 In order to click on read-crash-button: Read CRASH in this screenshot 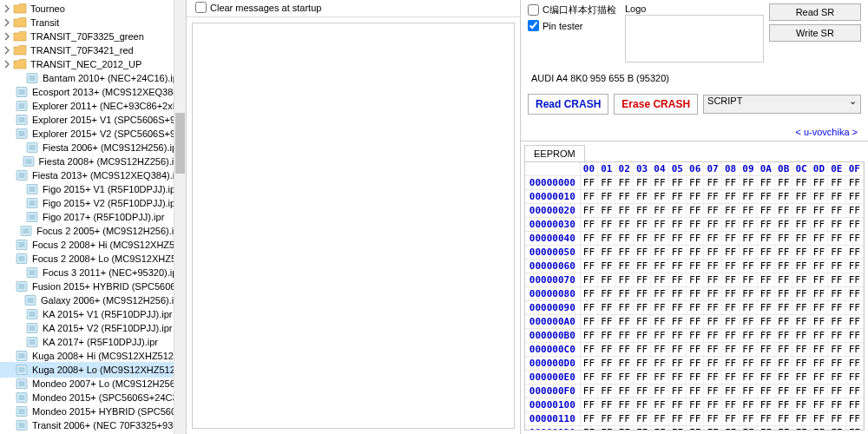, I will do `click(568, 104)`.